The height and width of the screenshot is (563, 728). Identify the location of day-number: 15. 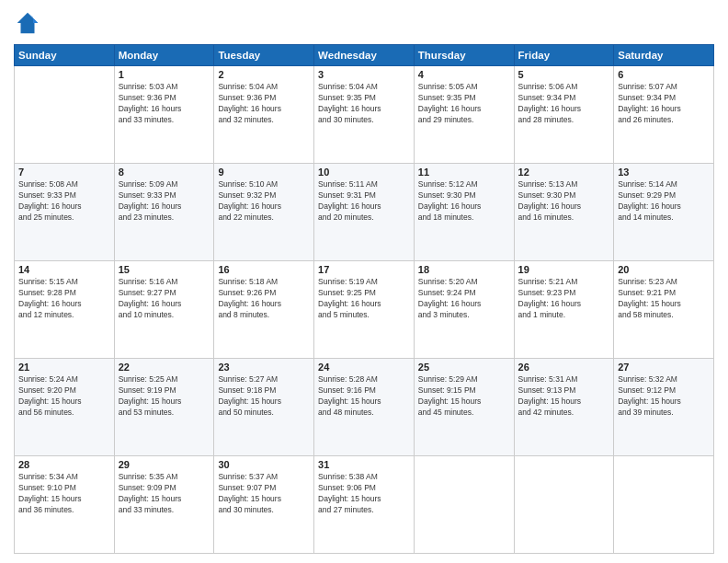
(165, 270).